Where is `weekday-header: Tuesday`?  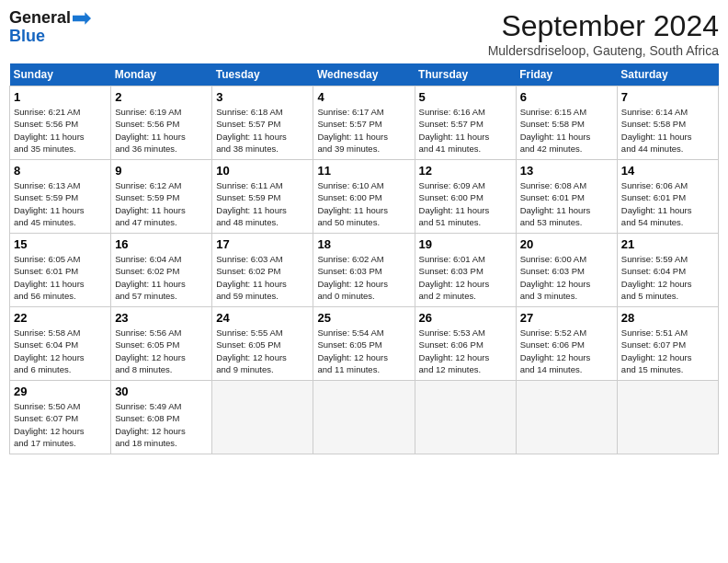
weekday-header: Tuesday is located at coordinates (263, 75).